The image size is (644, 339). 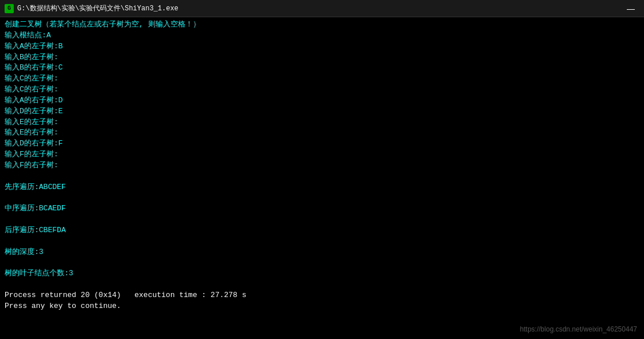 I want to click on title-bar: G G:\数据结构\实验\实验代码文件\ShiYan3_1.exe —, so click(x=322, y=9).